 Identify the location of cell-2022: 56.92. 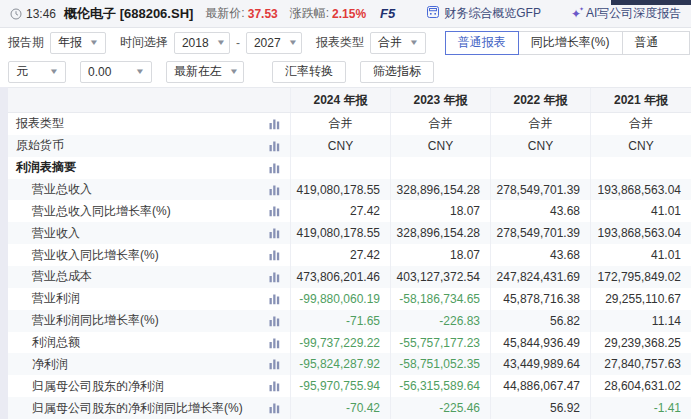
(540, 408).